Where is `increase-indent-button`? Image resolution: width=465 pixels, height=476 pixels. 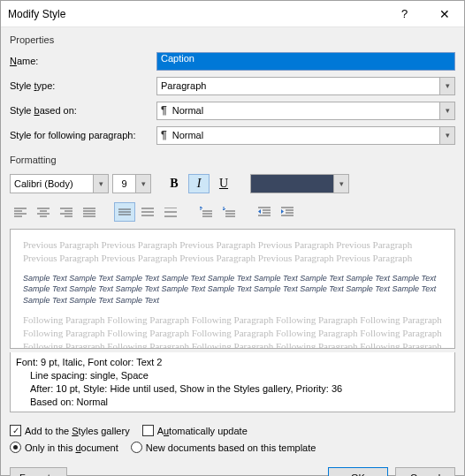
increase-indent-button is located at coordinates (287, 212).